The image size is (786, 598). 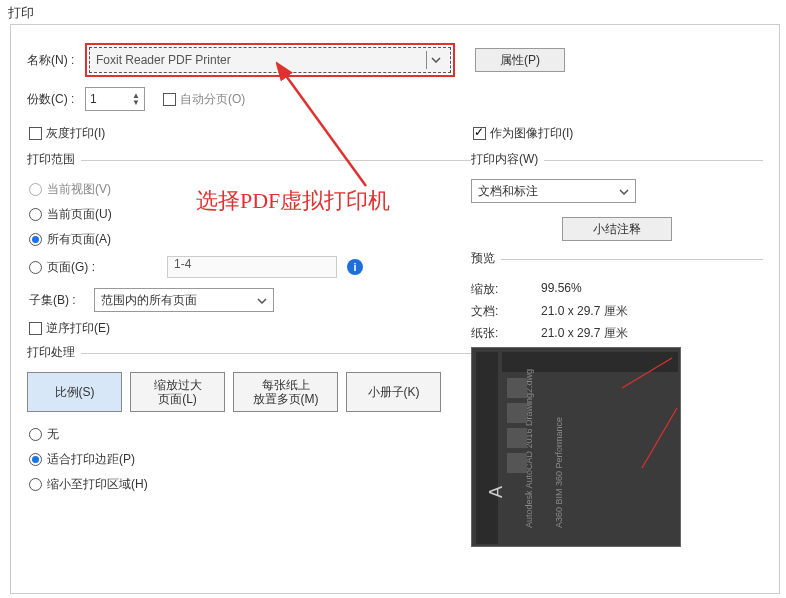 I want to click on content-select: 文档和标注, so click(x=554, y=191).